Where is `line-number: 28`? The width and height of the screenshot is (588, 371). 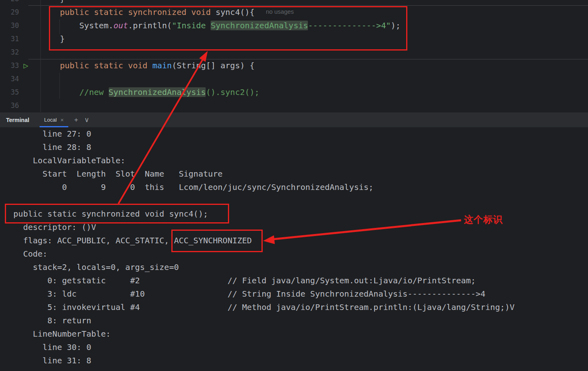 line-number: 28 is located at coordinates (20, 3).